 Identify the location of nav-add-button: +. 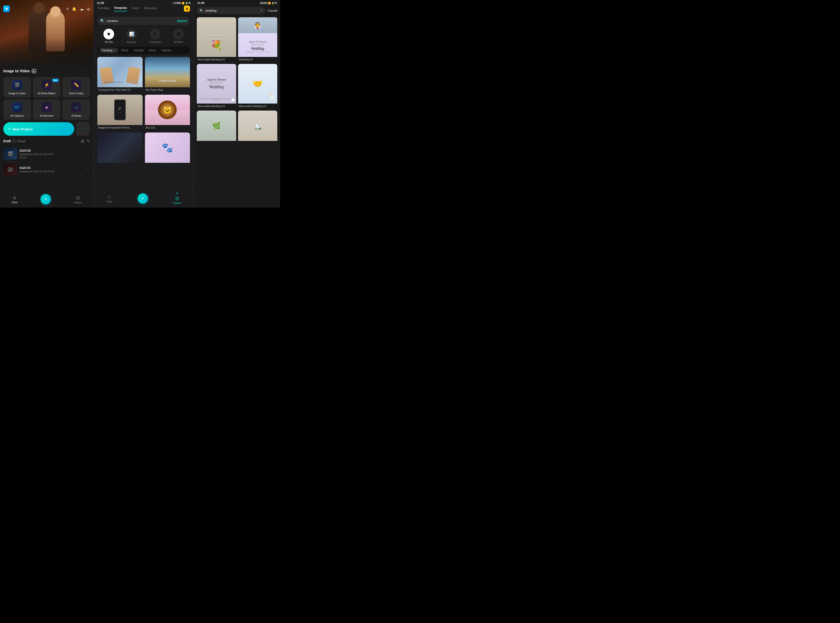
(46, 199).